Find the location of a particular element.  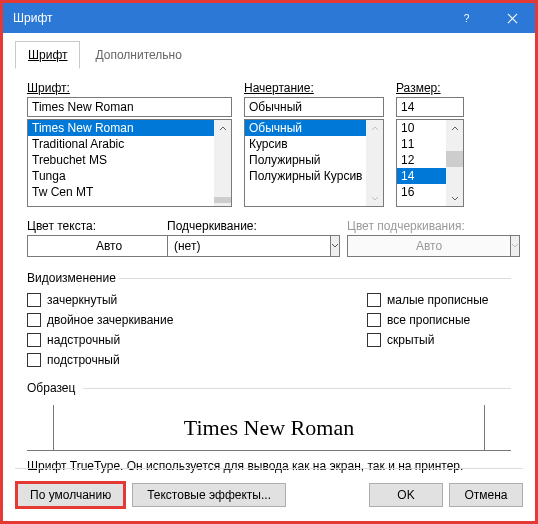

underline-dropdown is located at coordinates (251, 246).